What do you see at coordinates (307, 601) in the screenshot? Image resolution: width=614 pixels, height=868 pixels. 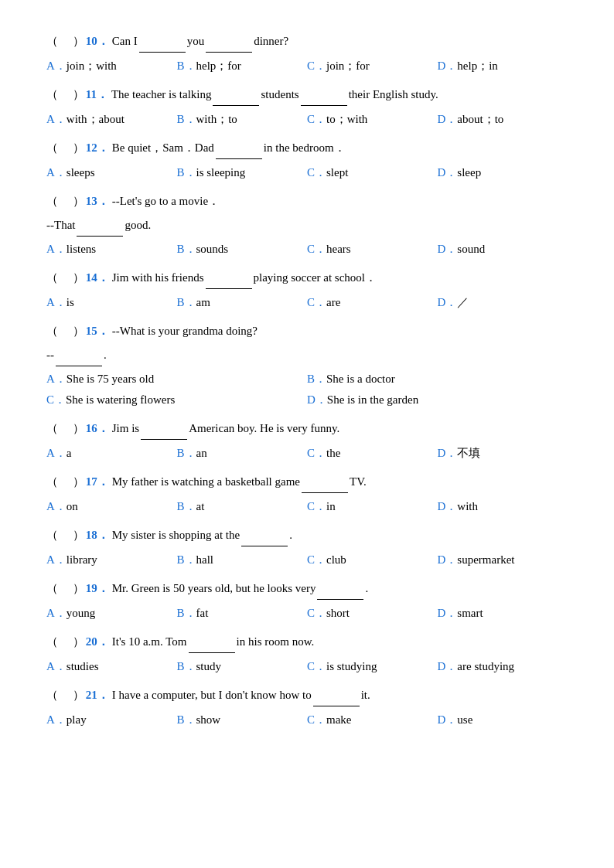 I see `question-19: （ ）19．Mr. Green is 50 years old, but he …` at bounding box center [307, 601].